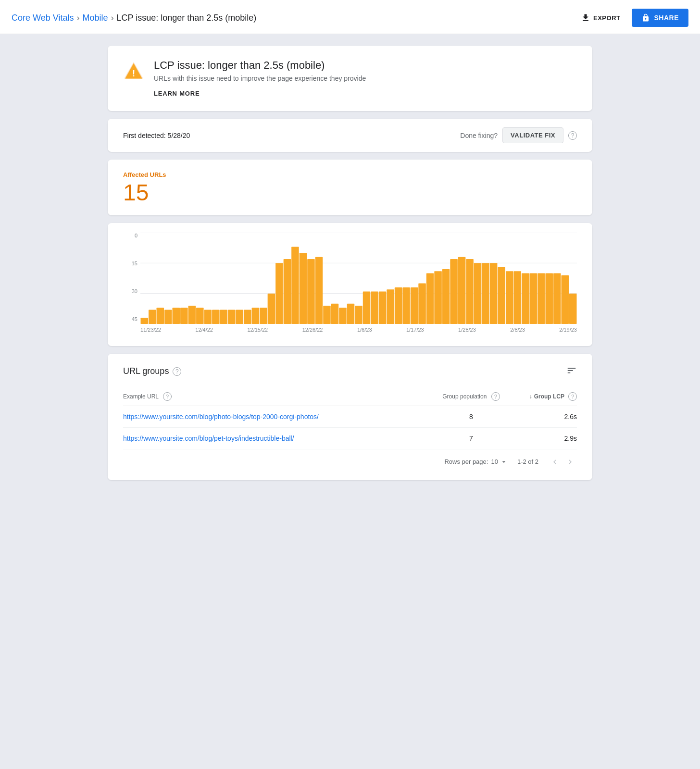 This screenshot has width=700, height=769. I want to click on url-groups-card: URL groups ? Example URL ? Group populat…, so click(350, 417).